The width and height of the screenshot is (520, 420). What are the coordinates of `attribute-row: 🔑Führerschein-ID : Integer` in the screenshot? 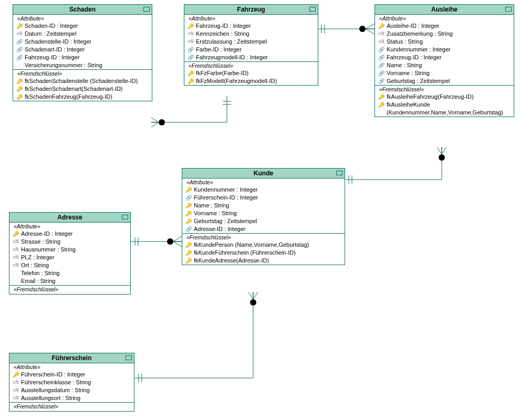 It's located at (71, 375).